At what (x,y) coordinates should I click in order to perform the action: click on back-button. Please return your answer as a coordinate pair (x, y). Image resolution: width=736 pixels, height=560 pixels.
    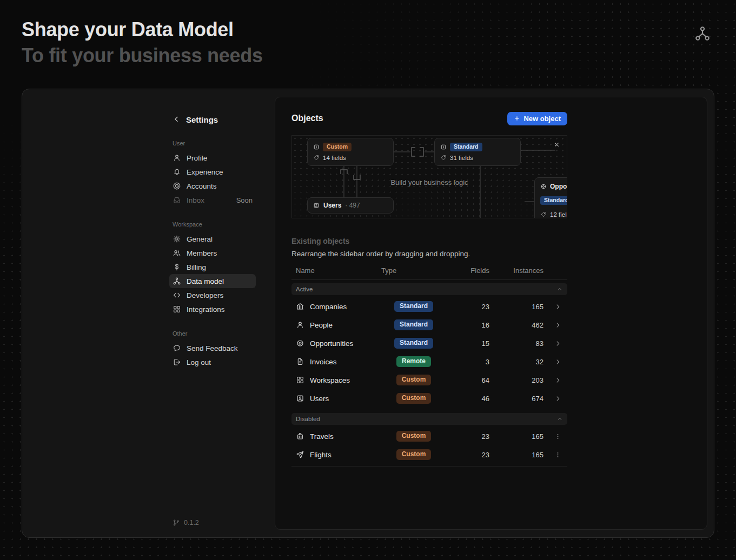
    Looking at the image, I should click on (177, 119).